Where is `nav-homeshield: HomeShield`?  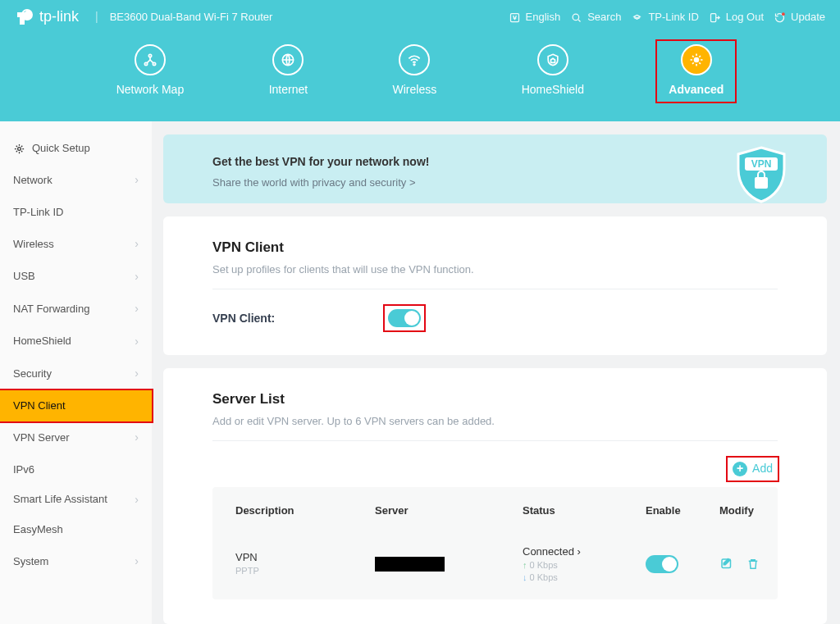 nav-homeshield: HomeShield is located at coordinates (553, 71).